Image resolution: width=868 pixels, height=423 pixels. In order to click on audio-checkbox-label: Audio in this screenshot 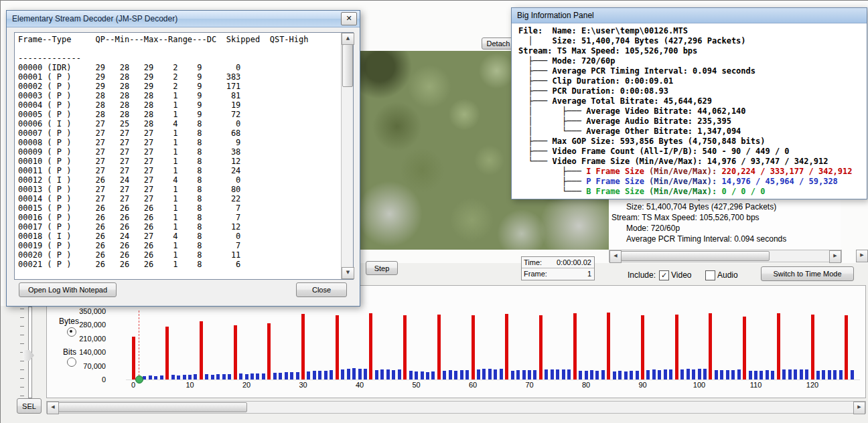, I will do `click(727, 275)`.